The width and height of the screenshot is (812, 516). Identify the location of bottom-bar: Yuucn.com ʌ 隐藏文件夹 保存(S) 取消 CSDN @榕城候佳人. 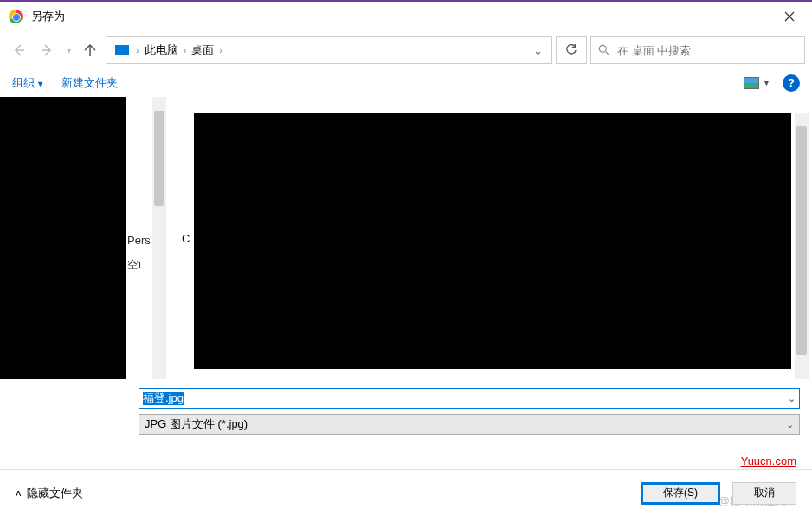
(406, 493).